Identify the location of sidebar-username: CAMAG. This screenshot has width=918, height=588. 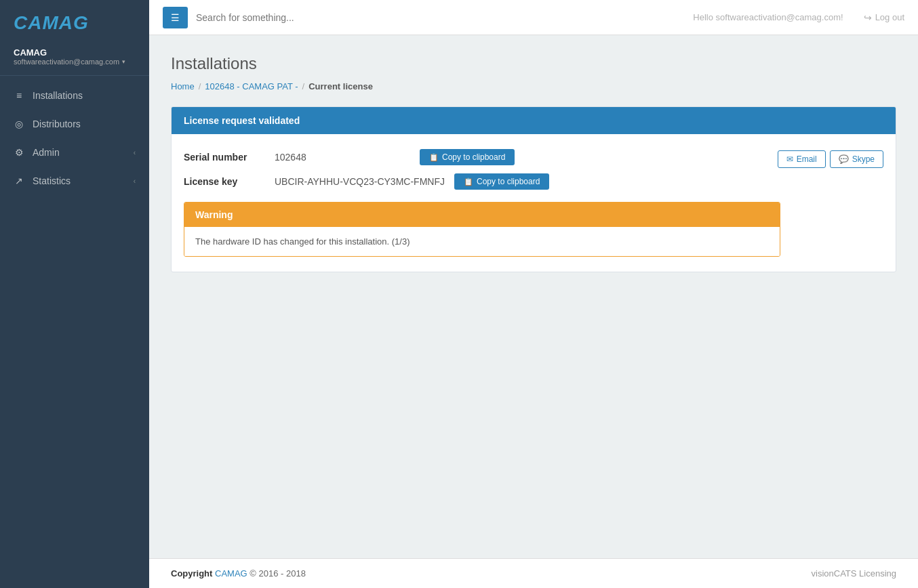
(75, 53).